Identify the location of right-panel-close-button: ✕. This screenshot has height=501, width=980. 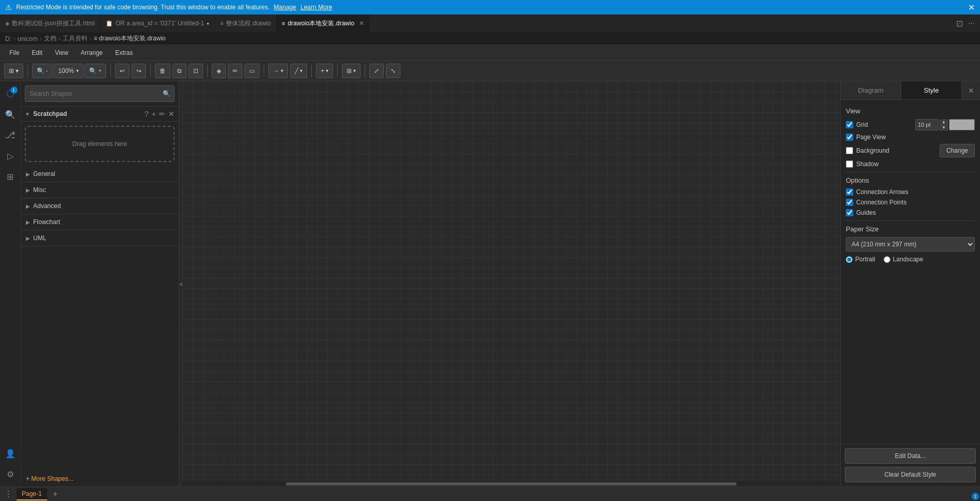
(971, 90).